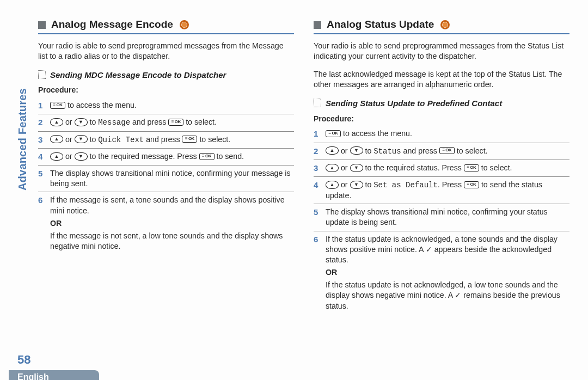 The image size is (588, 380). I want to click on menu-item-status: Status, so click(387, 151).